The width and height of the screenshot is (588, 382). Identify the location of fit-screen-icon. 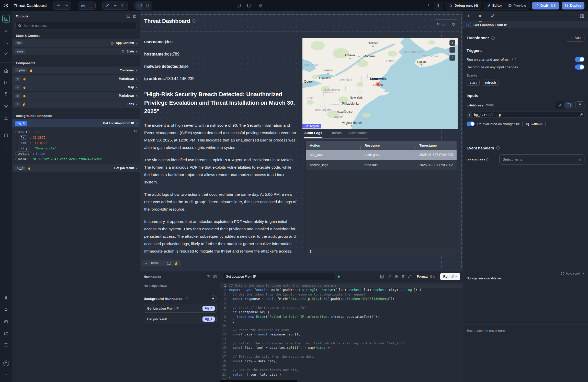
(169, 263).